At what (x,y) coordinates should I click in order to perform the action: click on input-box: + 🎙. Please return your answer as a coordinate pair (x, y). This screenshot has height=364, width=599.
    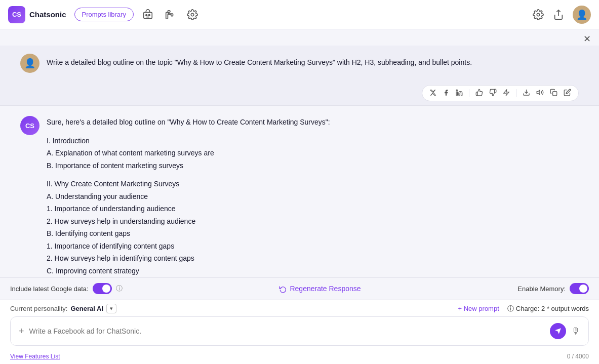
    Looking at the image, I should click on (300, 331).